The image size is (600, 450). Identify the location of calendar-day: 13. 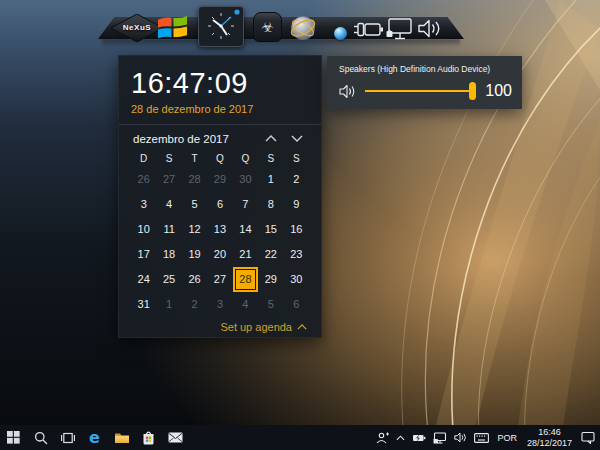
(220, 230).